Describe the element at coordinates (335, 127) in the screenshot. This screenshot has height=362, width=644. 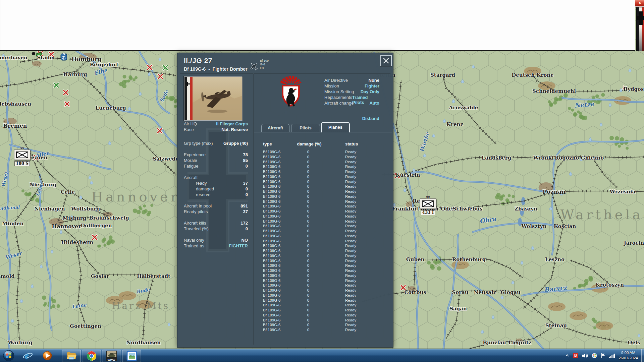
I see `tab-planes: Planes` at that location.